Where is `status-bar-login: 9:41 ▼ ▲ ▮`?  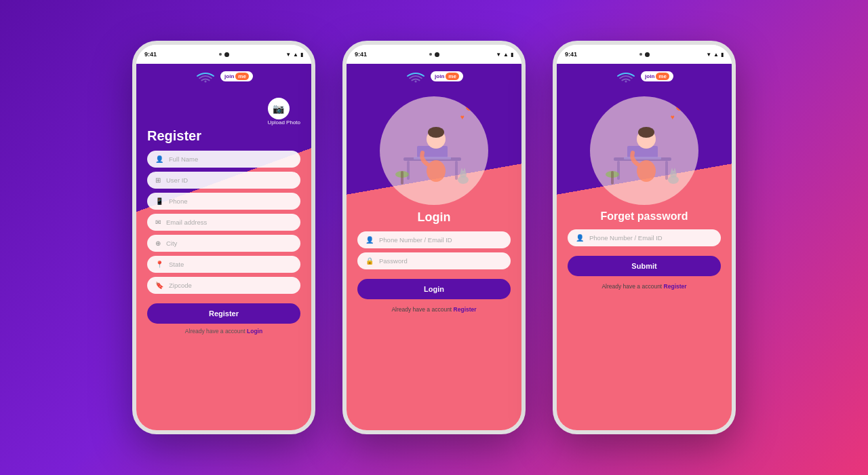 status-bar-login: 9:41 ▼ ▲ ▮ is located at coordinates (434, 54).